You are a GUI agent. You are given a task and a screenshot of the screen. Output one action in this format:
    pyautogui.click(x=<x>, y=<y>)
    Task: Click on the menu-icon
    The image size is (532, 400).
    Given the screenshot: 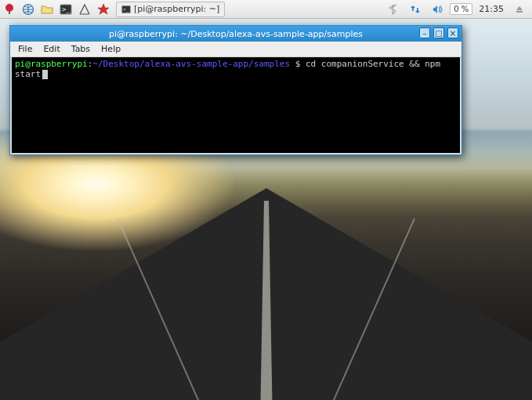 What is the action you would take?
    pyautogui.click(x=9, y=9)
    